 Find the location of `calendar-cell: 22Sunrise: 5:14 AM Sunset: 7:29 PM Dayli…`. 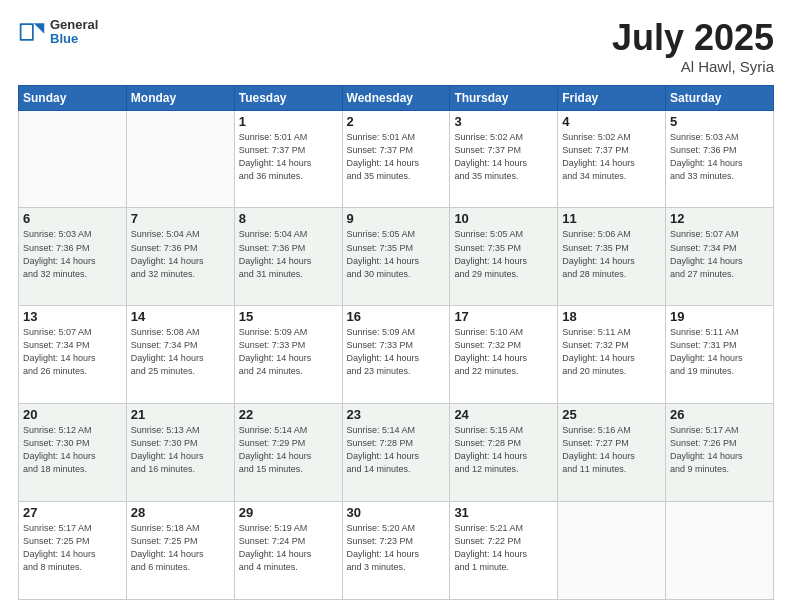

calendar-cell: 22Sunrise: 5:14 AM Sunset: 7:29 PM Dayli… is located at coordinates (288, 453).